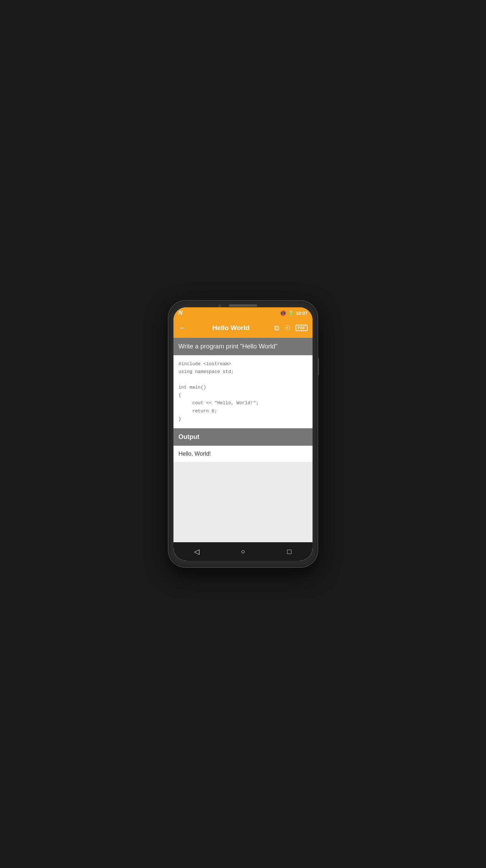 The image size is (486, 868). I want to click on output-block: Hello, World!, so click(243, 454).